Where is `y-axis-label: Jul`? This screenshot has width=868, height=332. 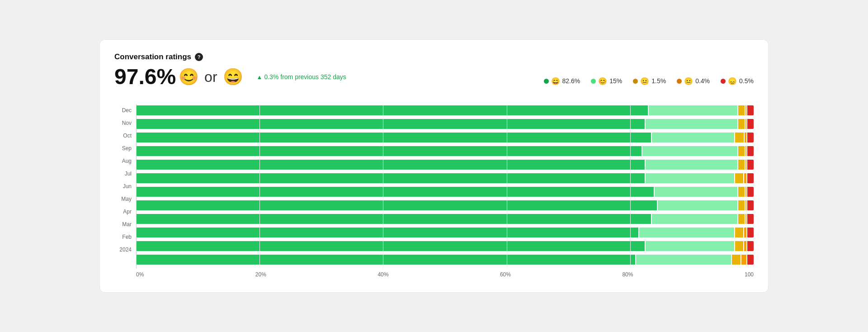
y-axis-label: Jul is located at coordinates (125, 174).